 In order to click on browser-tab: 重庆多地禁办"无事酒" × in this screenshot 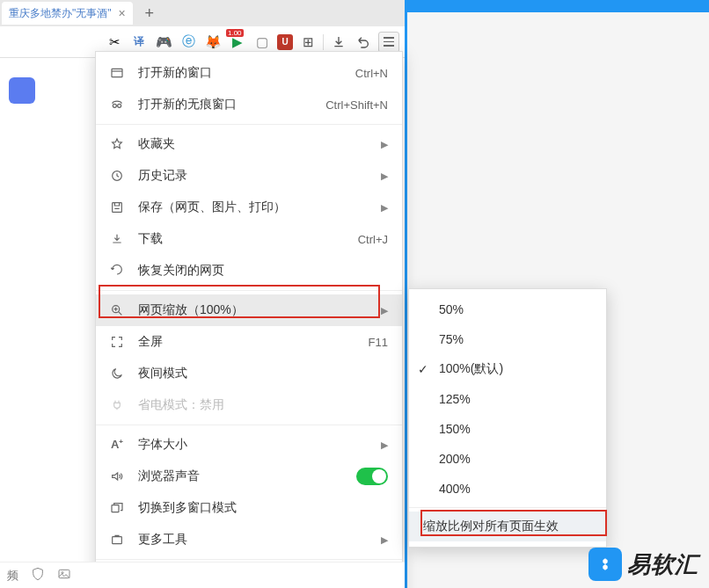, I will do `click(67, 13)`.